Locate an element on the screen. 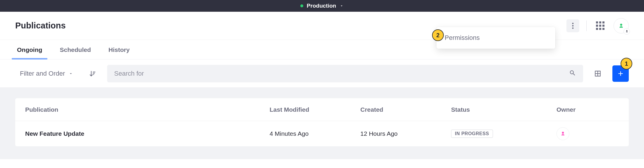 The height and width of the screenshot is (168, 644). sort-icon is located at coordinates (93, 74).